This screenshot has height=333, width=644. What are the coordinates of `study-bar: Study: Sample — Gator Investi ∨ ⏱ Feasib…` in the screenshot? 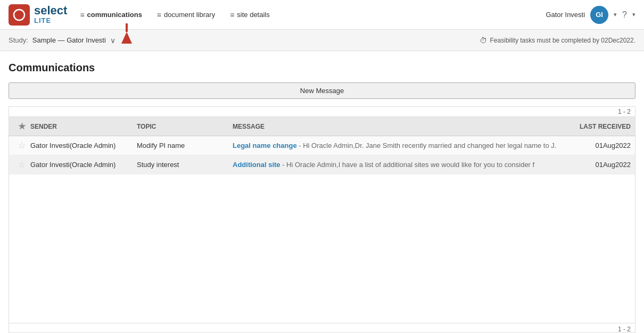 It's located at (322, 40).